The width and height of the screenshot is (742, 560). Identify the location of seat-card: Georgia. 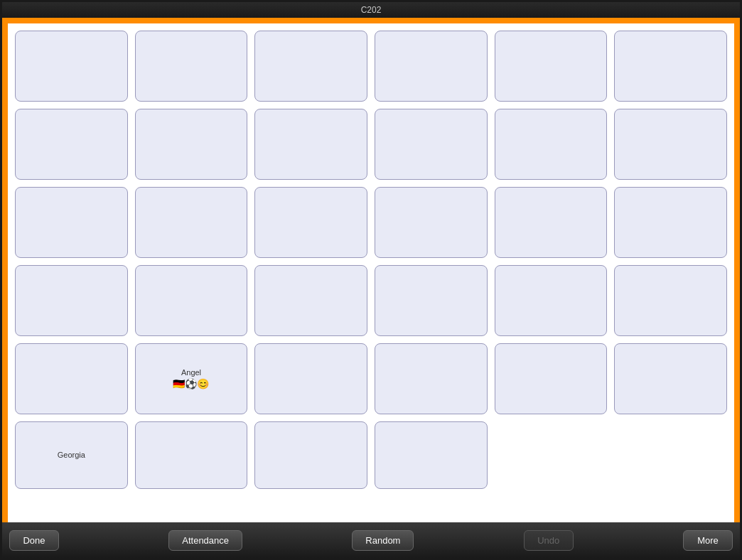
(71, 455).